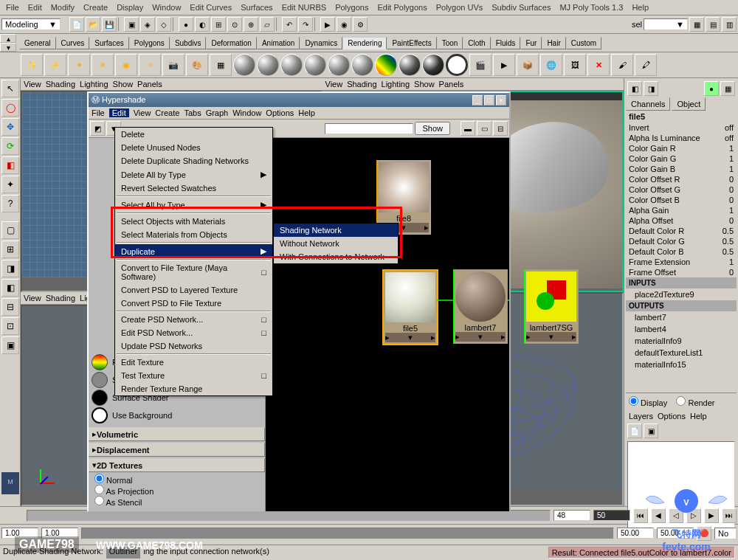 This screenshot has height=560, width=738. What do you see at coordinates (246, 113) in the screenshot?
I see `hs-menu-window: Window` at bounding box center [246, 113].